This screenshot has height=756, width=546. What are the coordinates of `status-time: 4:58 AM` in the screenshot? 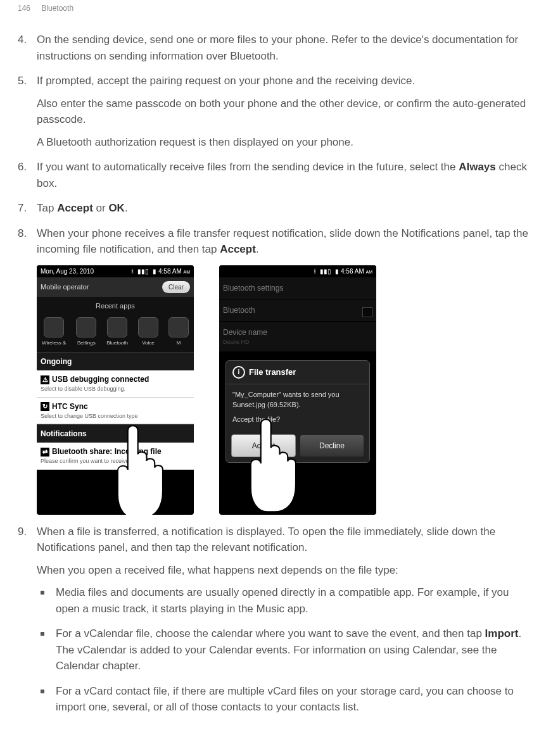 It's located at (170, 271).